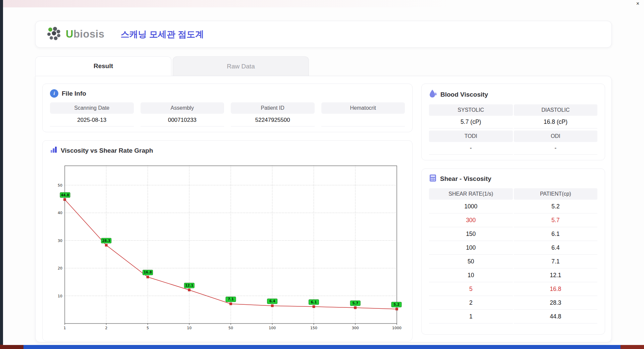 The width and height of the screenshot is (644, 349). Describe the element at coordinates (471, 289) in the screenshot. I see `shear-rate-cell: 5` at that location.